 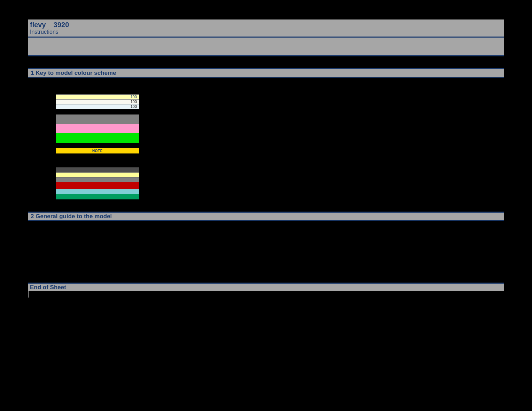 What do you see at coordinates (97, 170) in the screenshot?
I see `stripe-darkgray` at bounding box center [97, 170].